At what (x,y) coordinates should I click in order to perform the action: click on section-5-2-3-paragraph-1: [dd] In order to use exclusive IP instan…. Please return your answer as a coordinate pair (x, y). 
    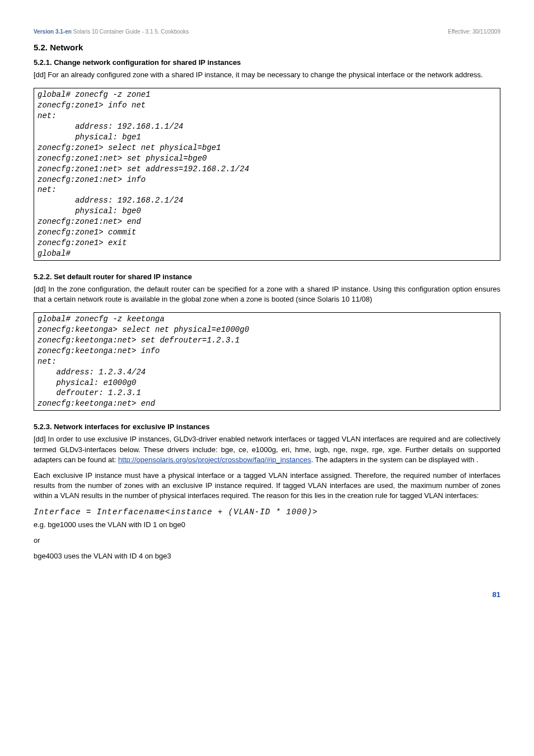
    Looking at the image, I should click on (267, 450).